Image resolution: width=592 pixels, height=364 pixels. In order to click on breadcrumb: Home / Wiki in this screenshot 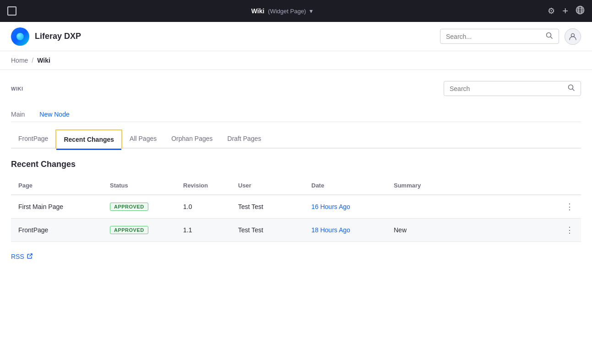, I will do `click(296, 60)`.